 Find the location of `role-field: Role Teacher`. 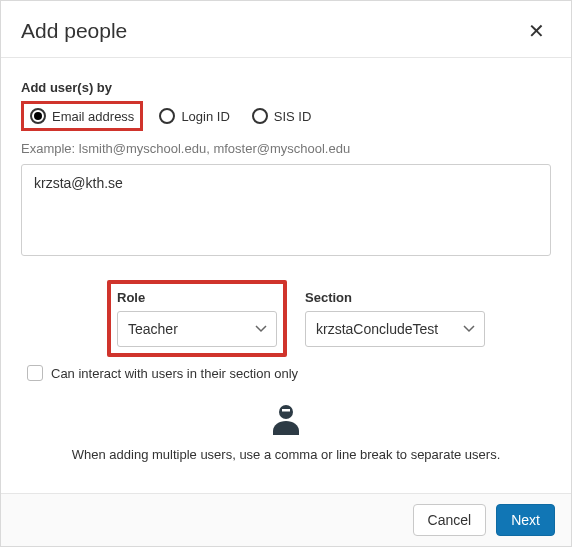

role-field: Role Teacher is located at coordinates (197, 318).